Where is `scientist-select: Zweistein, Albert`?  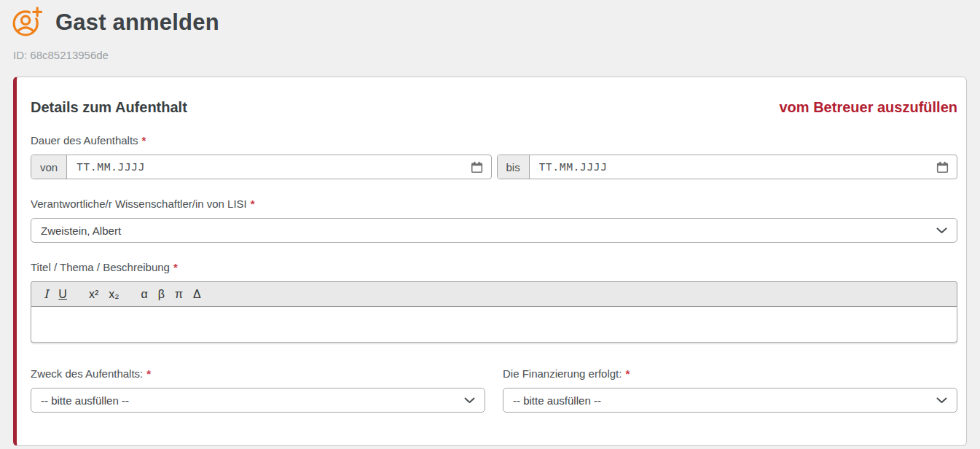 scientist-select: Zweistein, Albert is located at coordinates (494, 230).